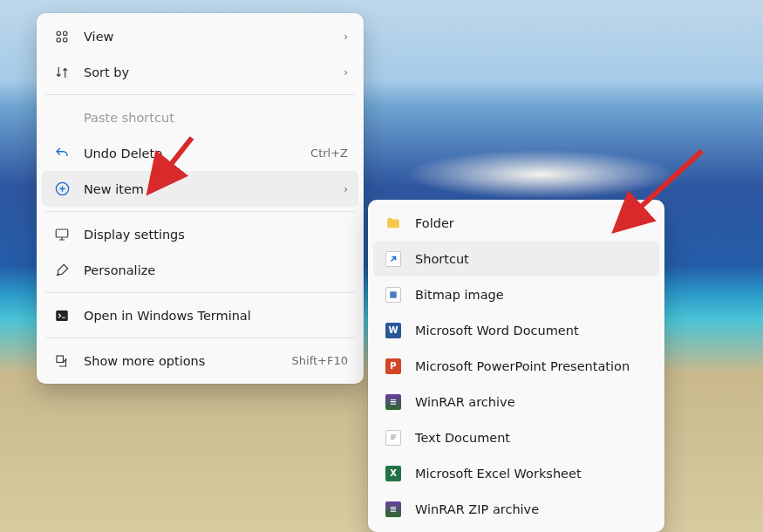  I want to click on submenu-item-word: W Microsoft Word Document, so click(516, 330).